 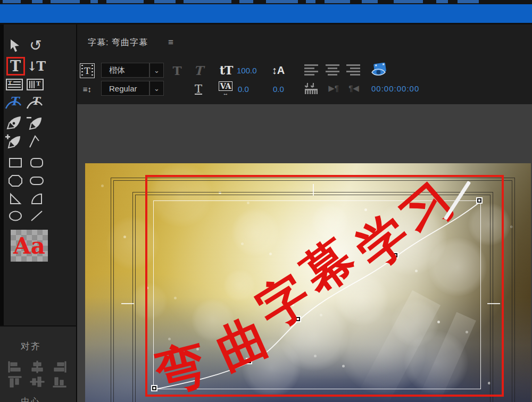 What do you see at coordinates (15, 163) in the screenshot?
I see `rectangle-tool` at bounding box center [15, 163].